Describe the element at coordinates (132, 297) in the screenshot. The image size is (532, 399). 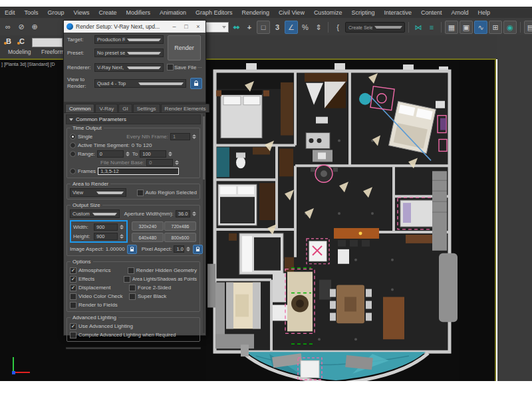
I see `super-black-checkbox` at that location.